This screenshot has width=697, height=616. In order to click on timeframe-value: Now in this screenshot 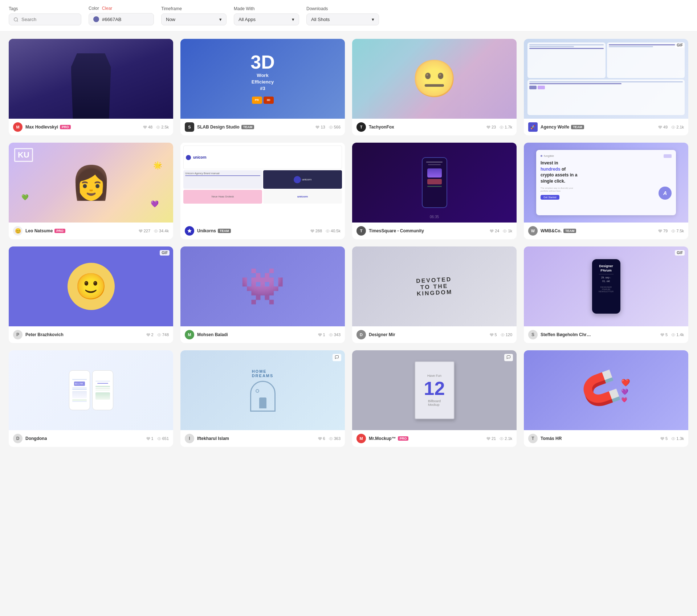, I will do `click(171, 20)`.